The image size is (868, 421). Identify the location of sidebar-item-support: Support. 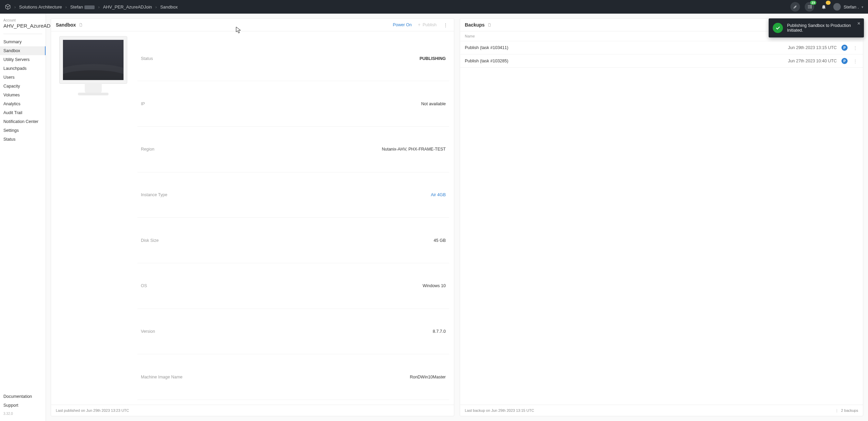
(23, 405).